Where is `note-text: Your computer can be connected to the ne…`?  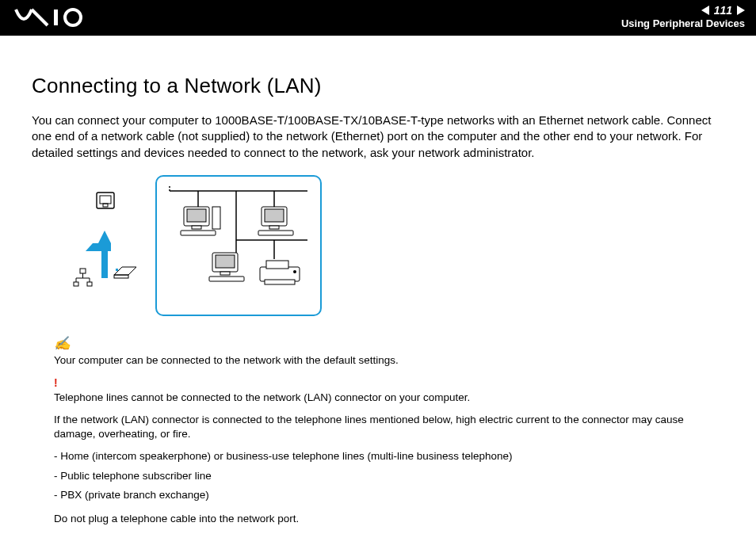 note-text: Your computer can be connected to the ne… is located at coordinates (389, 360).